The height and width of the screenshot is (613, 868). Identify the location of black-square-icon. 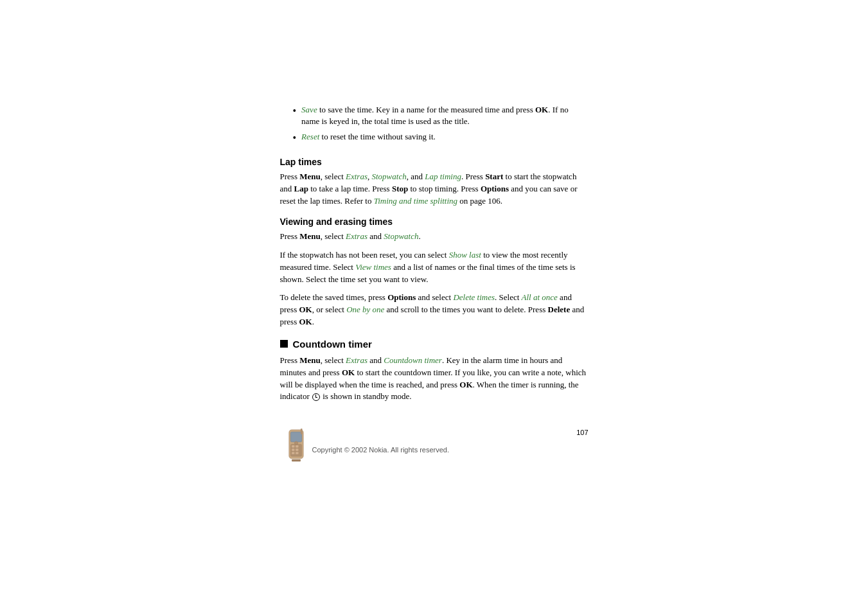
(284, 344).